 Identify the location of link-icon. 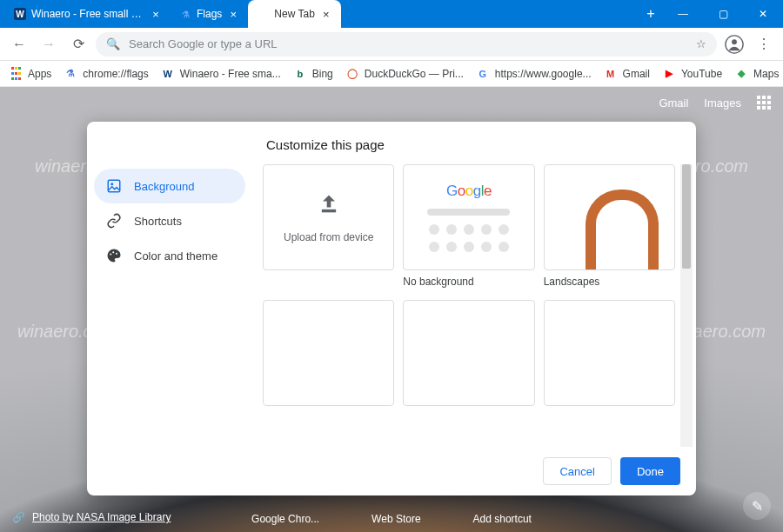
(114, 221).